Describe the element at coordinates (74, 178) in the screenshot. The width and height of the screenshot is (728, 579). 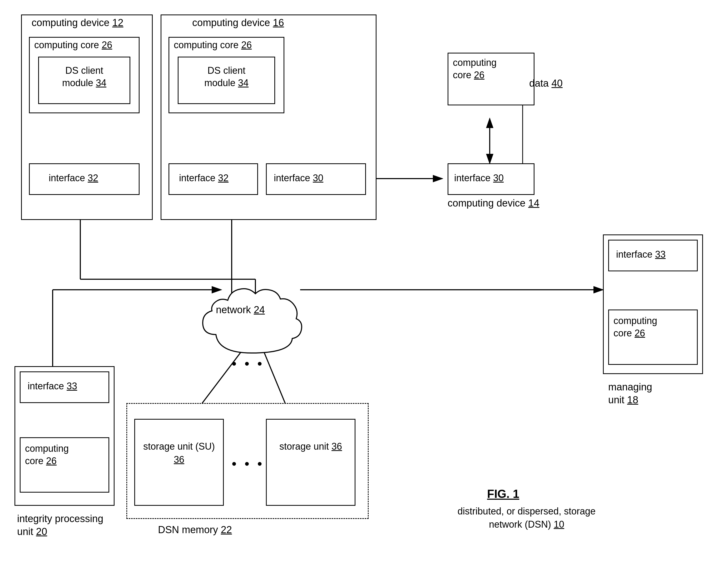
I see `interface-32-d12-label: interface 32` at that location.